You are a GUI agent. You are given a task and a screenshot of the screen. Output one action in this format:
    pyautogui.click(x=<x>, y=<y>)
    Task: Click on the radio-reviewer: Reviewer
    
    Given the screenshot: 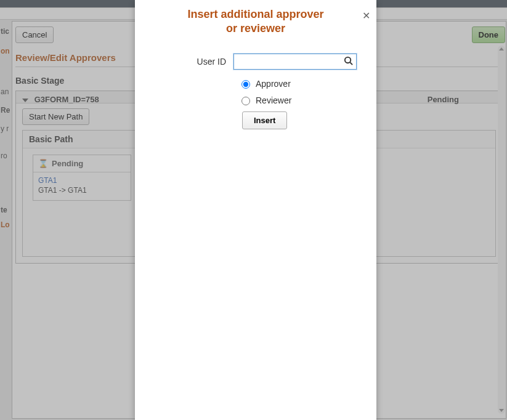 What is the action you would take?
    pyautogui.click(x=301, y=100)
    